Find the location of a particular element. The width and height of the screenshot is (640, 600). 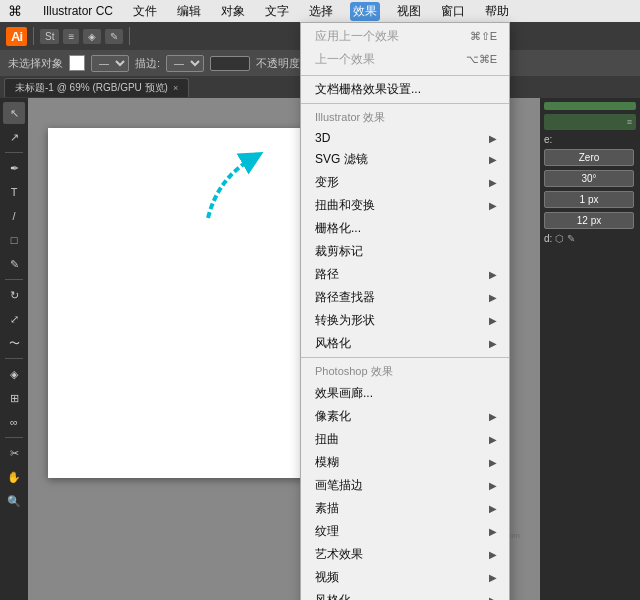

menu-convert-arrow: ▶ is located at coordinates (493, 320).